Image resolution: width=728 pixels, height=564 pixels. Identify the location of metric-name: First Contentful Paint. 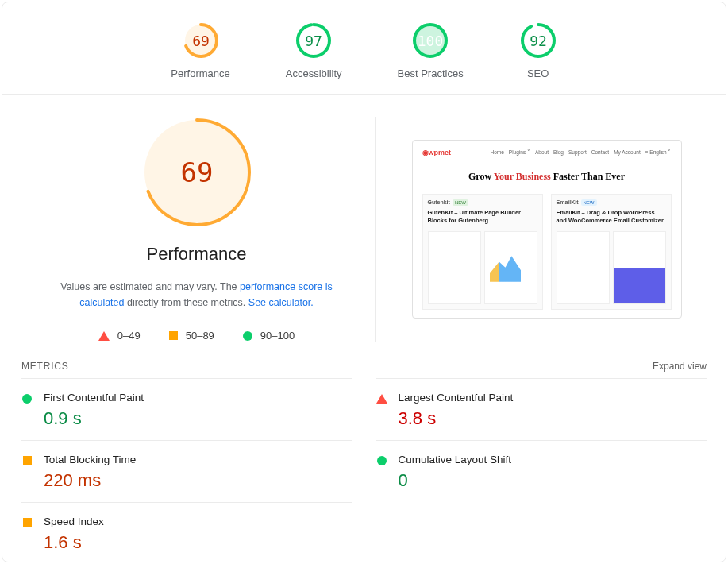
(198, 397).